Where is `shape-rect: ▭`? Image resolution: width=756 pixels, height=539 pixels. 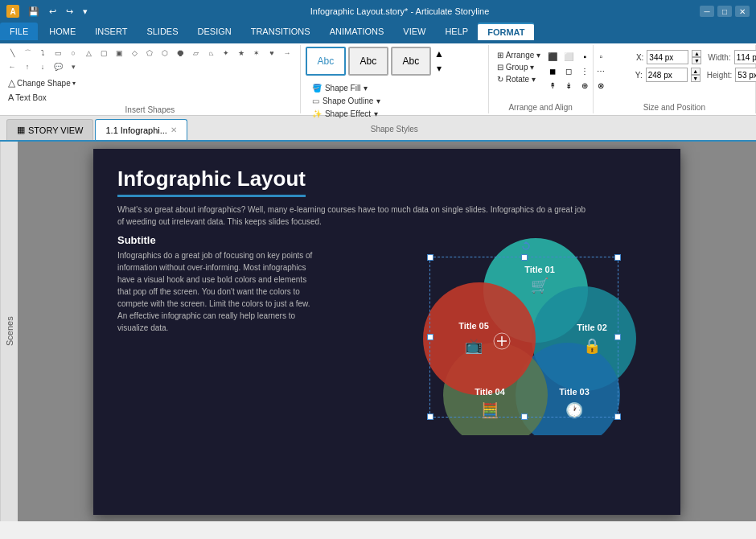 shape-rect: ▭ is located at coordinates (58, 53).